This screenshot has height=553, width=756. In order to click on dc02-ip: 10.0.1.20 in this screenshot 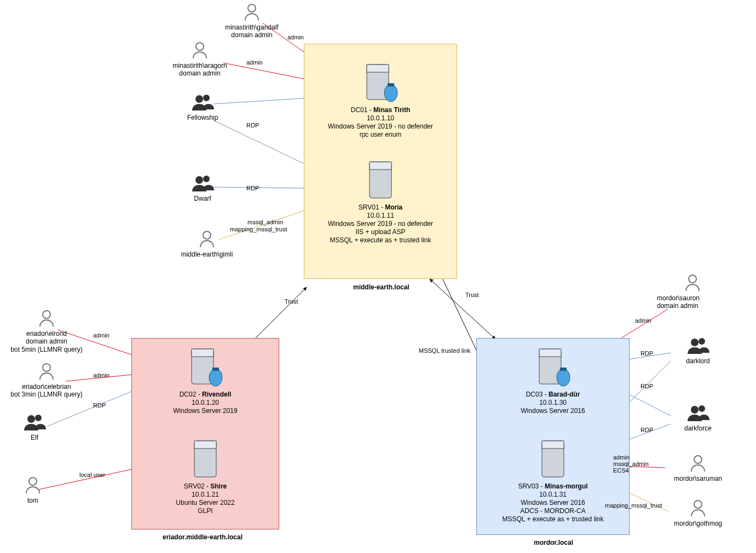, I will do `click(205, 403)`.